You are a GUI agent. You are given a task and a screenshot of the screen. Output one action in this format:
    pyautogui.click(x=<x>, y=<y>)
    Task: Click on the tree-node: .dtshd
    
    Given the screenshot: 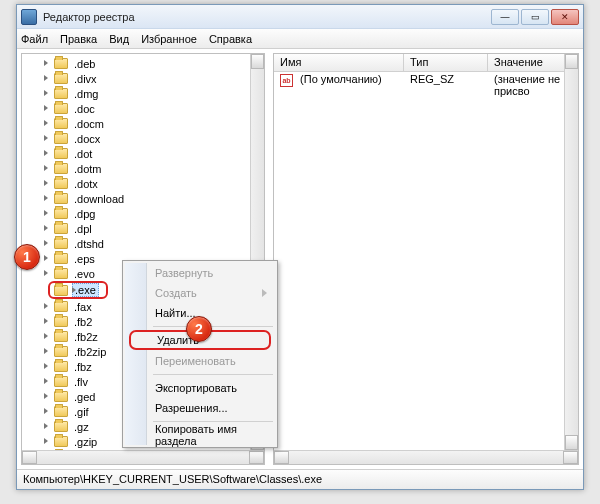 What is the action you would take?
    pyautogui.click(x=136, y=244)
    